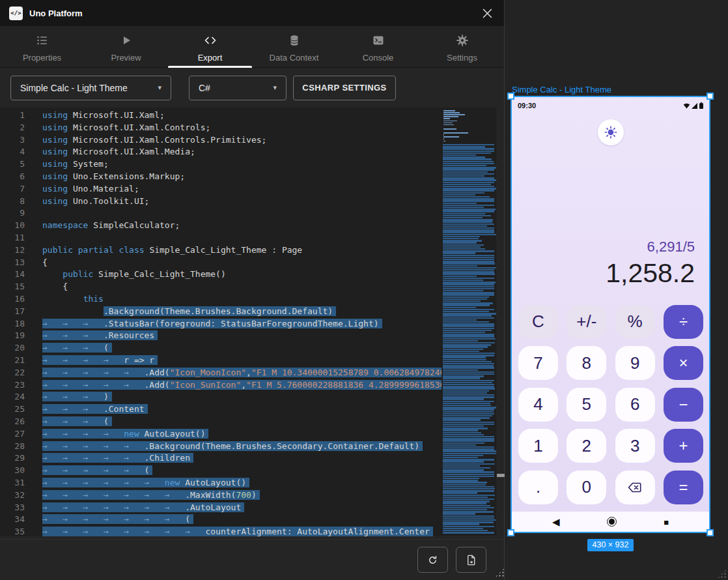 The width and height of the screenshot is (728, 580). What do you see at coordinates (238, 88) in the screenshot?
I see `language-select: C# ▾` at bounding box center [238, 88].